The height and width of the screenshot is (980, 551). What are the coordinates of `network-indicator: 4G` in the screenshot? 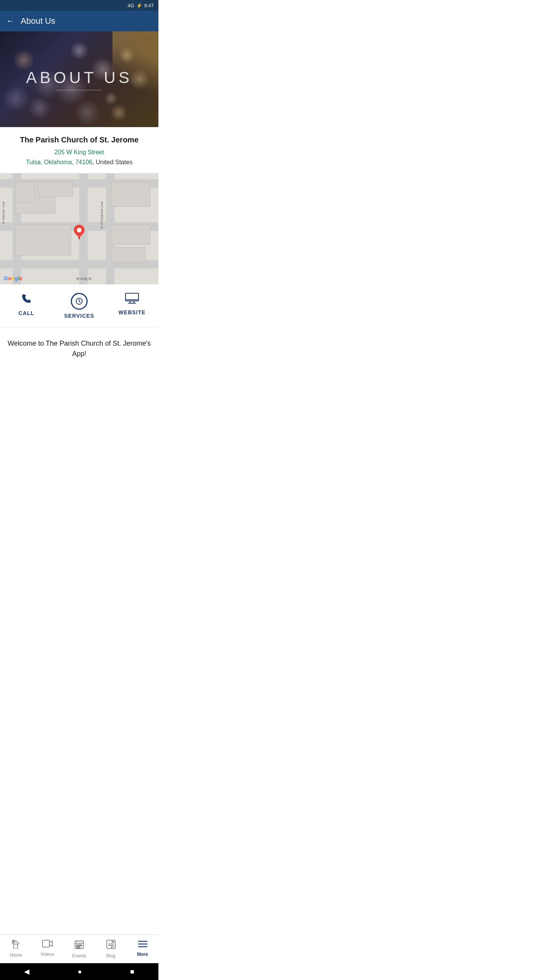 It's located at (131, 5).